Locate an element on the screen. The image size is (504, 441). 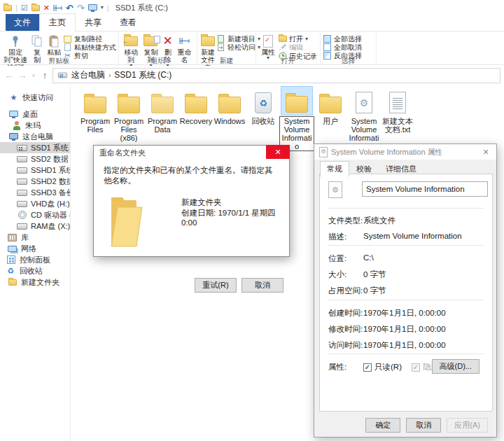
file-item-users: 用户 is located at coordinates (330, 106).